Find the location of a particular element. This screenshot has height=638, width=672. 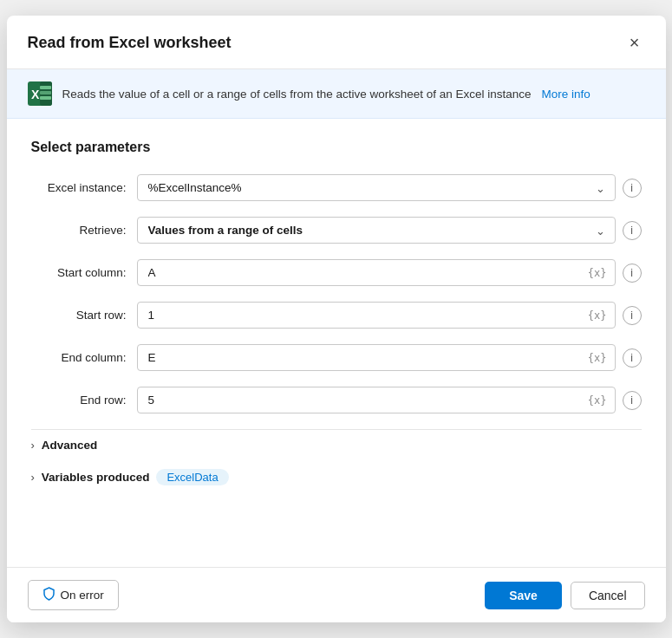

variables-badge: ExcelData is located at coordinates (192, 477).